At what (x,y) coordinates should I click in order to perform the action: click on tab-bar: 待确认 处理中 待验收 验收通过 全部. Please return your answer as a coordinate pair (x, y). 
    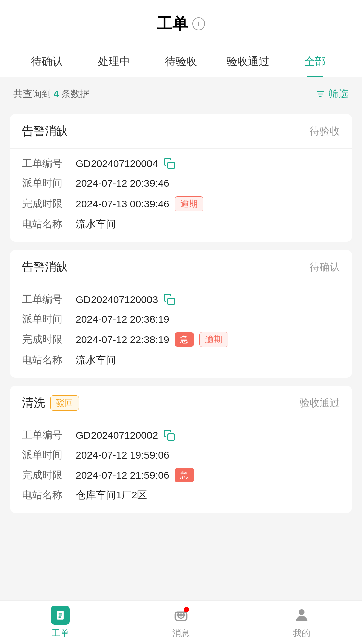
    Looking at the image, I should click on (181, 59).